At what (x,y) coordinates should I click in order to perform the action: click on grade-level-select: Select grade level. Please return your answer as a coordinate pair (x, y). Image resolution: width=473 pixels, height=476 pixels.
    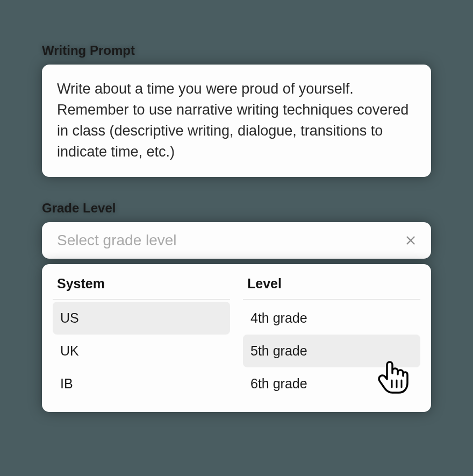
    Looking at the image, I should click on (236, 240).